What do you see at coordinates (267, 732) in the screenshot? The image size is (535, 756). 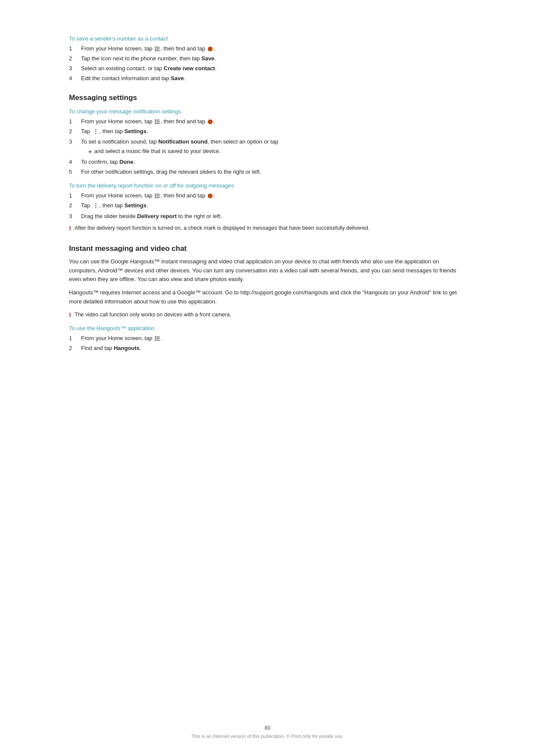 I see `page-footer: 80 This is an Internet version of this p…` at bounding box center [267, 732].